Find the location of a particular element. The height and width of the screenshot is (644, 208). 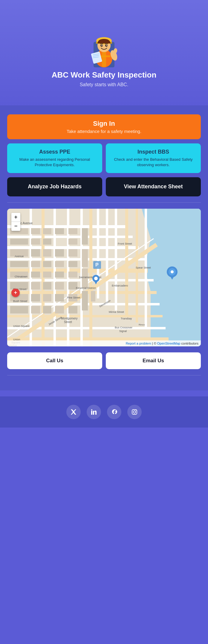

map-zoom-controls: + − is located at coordinates (16, 222).